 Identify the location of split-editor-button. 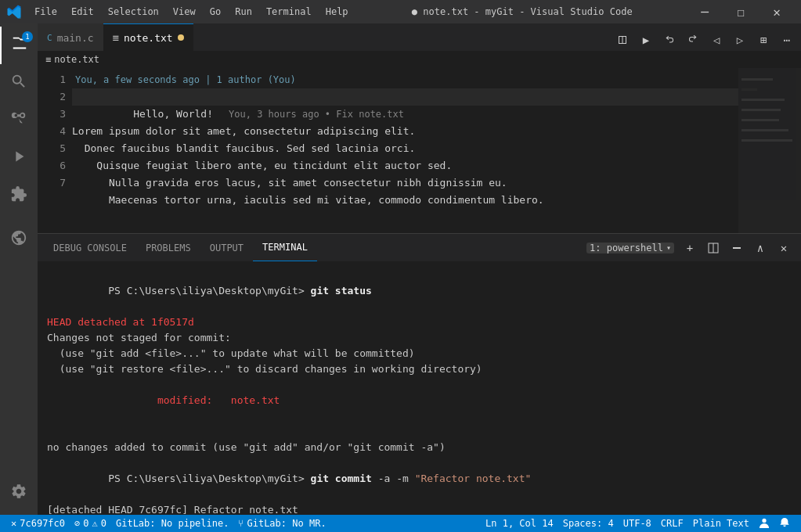
(622, 40).